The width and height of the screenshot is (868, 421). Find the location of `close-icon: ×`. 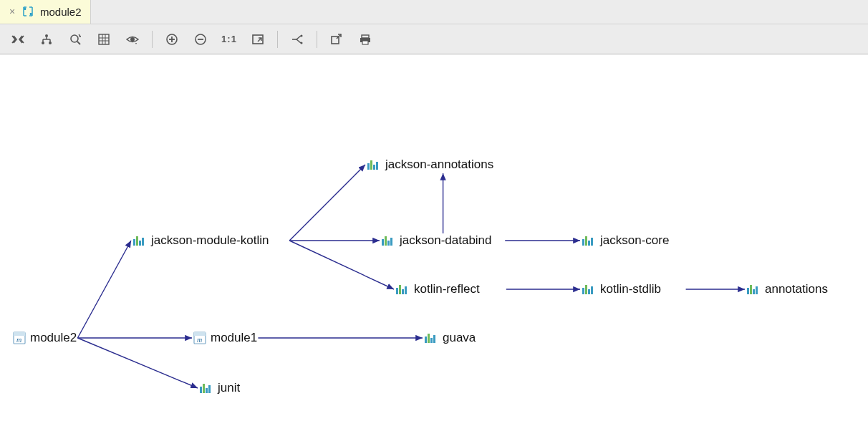

close-icon: × is located at coordinates (12, 11).